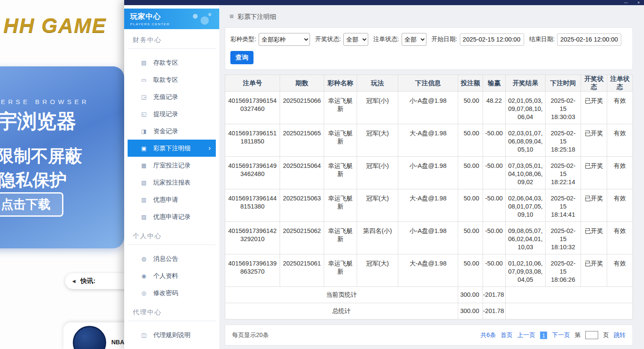 Image resolution: width=644 pixels, height=349 pixels. What do you see at coordinates (428, 83) in the screenshot?
I see `column-header: 下注信息` at bounding box center [428, 83].